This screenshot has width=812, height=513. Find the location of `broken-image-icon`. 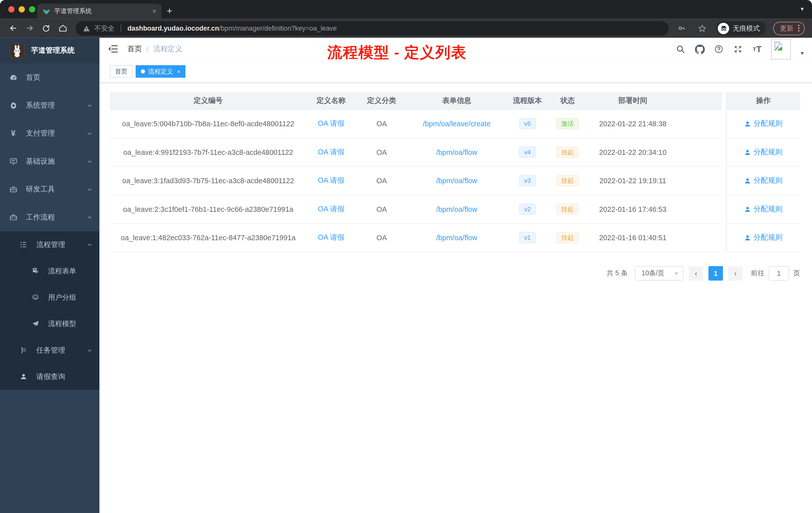

broken-image-icon is located at coordinates (778, 46).